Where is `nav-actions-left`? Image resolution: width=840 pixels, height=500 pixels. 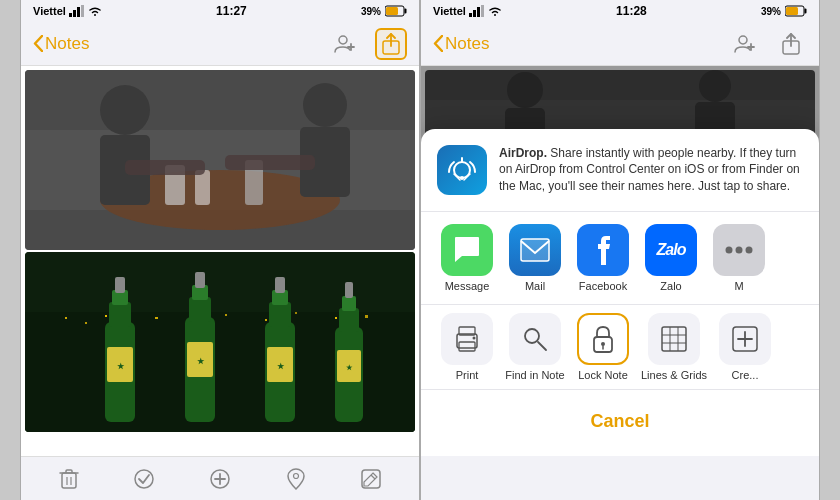
nav-actions-left is located at coordinates (368, 44).